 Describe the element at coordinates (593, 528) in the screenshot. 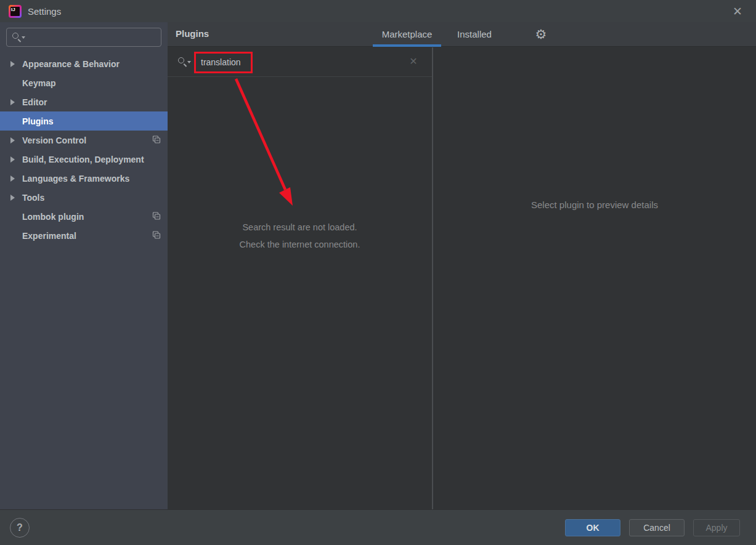

I see `ok-button: OK` at that location.